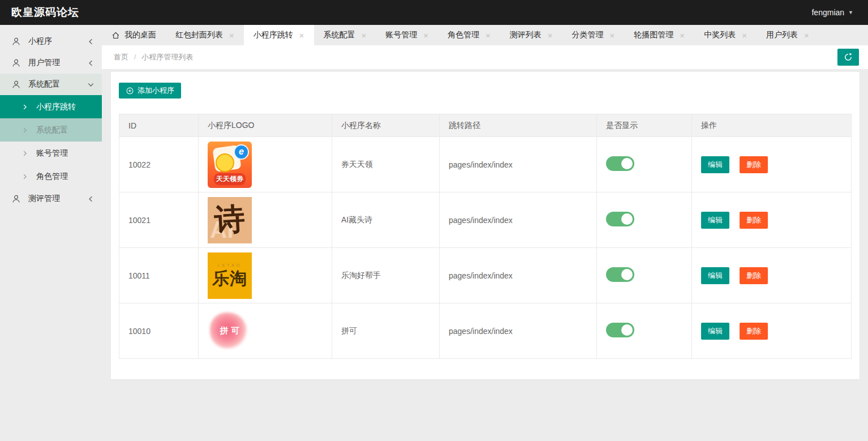  Describe the element at coordinates (485, 35) in the screenshot. I see `tab-bar: 我的桌面 红包封面列表 × 小程序跳转 × 系统配置 × 账号管理 × 角色管理…` at that location.